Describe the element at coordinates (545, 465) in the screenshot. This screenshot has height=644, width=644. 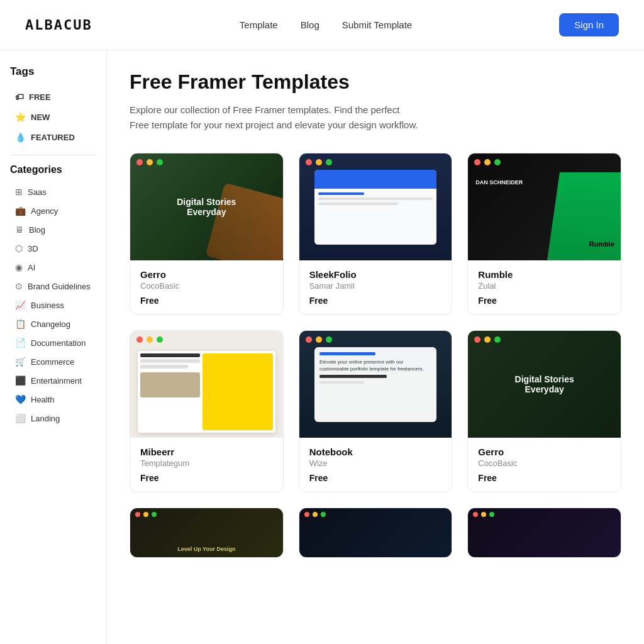
I see `card-info-gerro-2: Gerro CocoBasic Free` at that location.